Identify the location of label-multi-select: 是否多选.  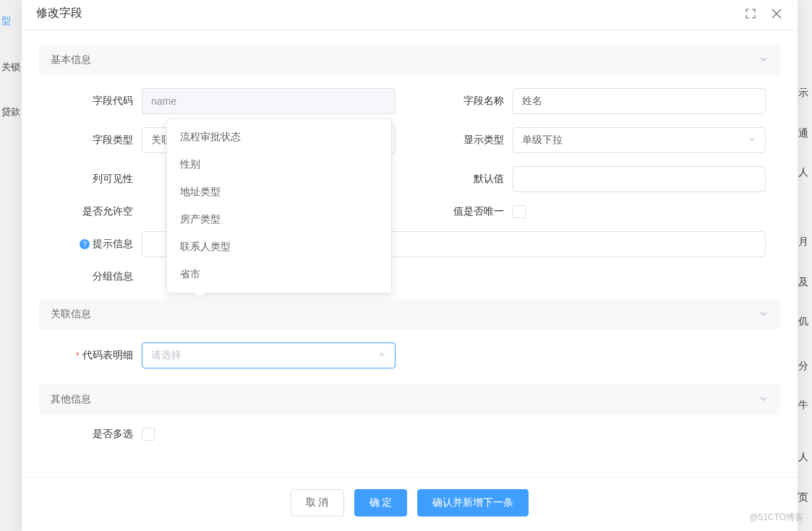
(93, 434).